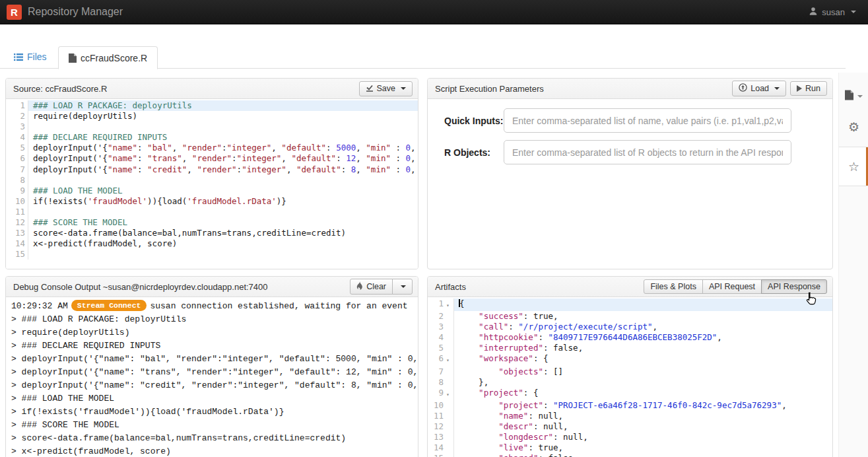 The height and width of the screenshot is (457, 868). I want to click on api-response-button: API Response, so click(794, 287).